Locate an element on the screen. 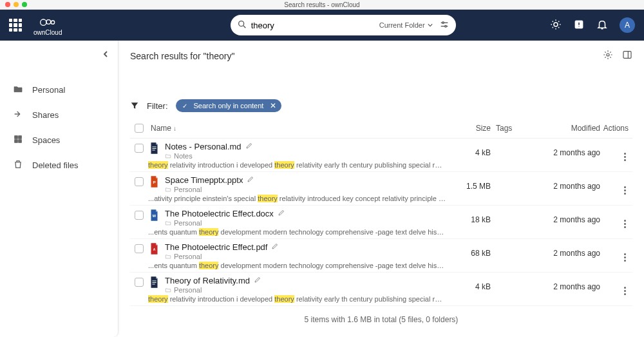  sidebar-item-personal: Personal is located at coordinates (59, 90).